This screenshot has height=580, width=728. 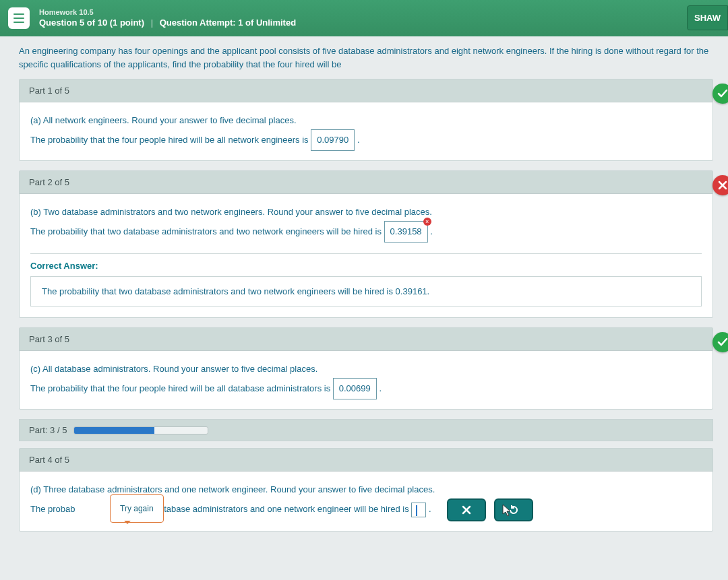 I want to click on attempt-info: Question Attempt: 1 of Unlimited, so click(x=228, y=23).